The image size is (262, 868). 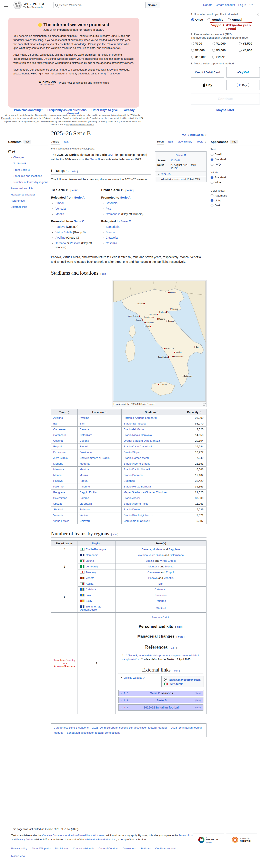 I want to click on continue-button: Continue, so click(x=225, y=99).